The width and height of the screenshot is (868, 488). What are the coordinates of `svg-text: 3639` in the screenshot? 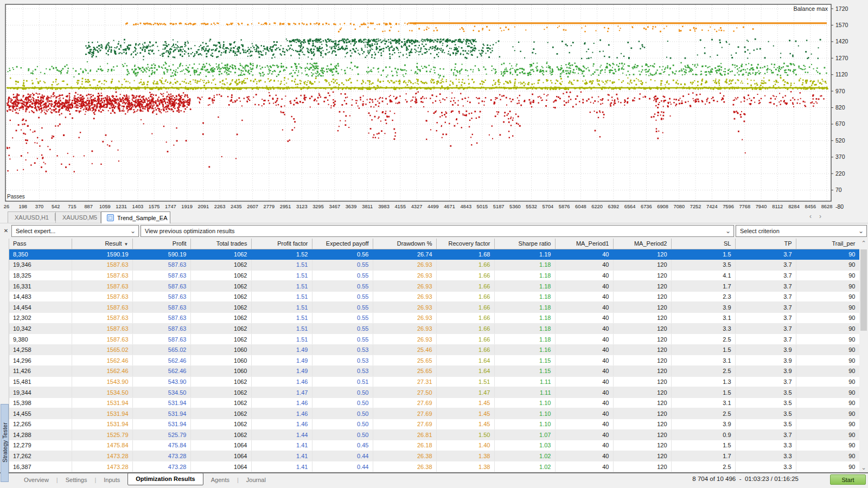 It's located at (352, 207).